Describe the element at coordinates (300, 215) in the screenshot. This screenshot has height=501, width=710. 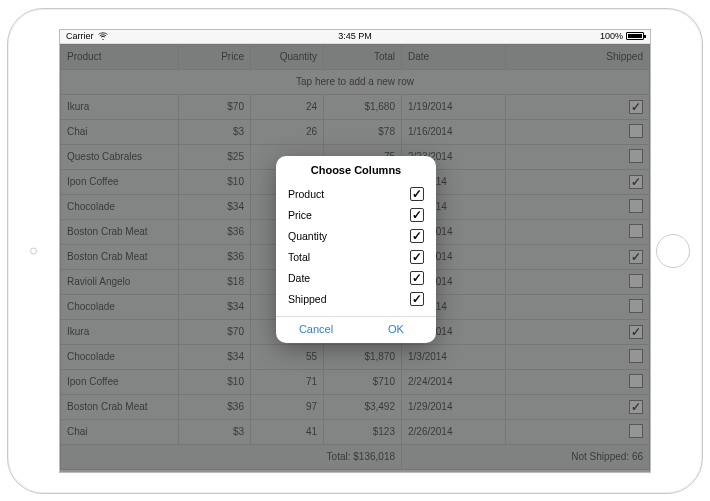
I see `column-option-label: Price` at that location.